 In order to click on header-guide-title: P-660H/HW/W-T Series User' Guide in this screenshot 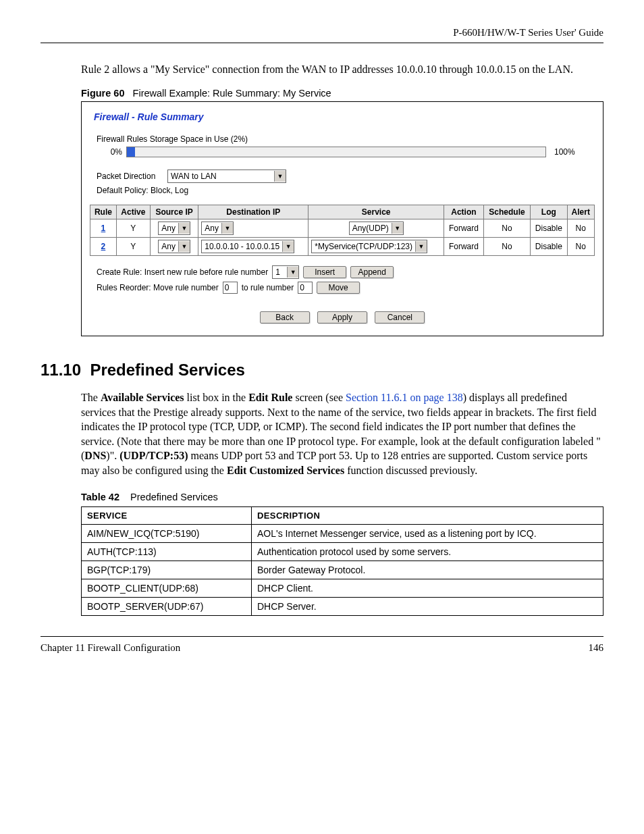, I will do `click(322, 32)`.